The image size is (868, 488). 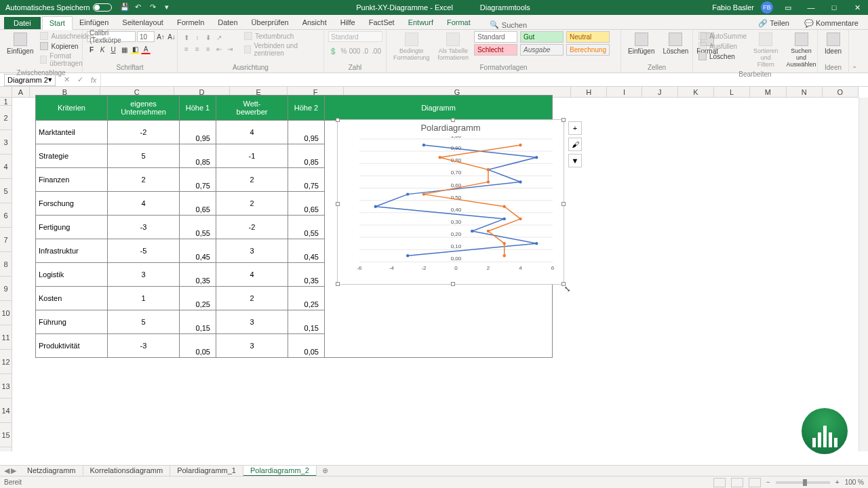 I want to click on cell-h2: 0,05, so click(x=307, y=346).